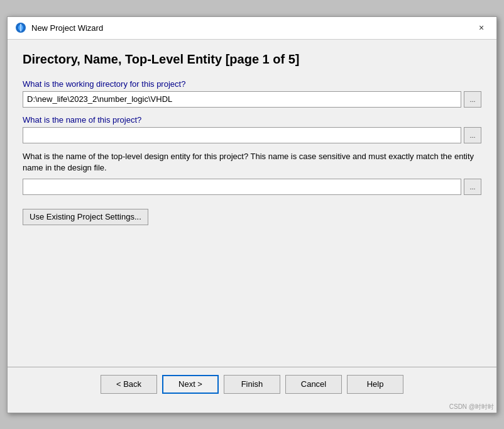  I want to click on project-name-input, so click(242, 135).